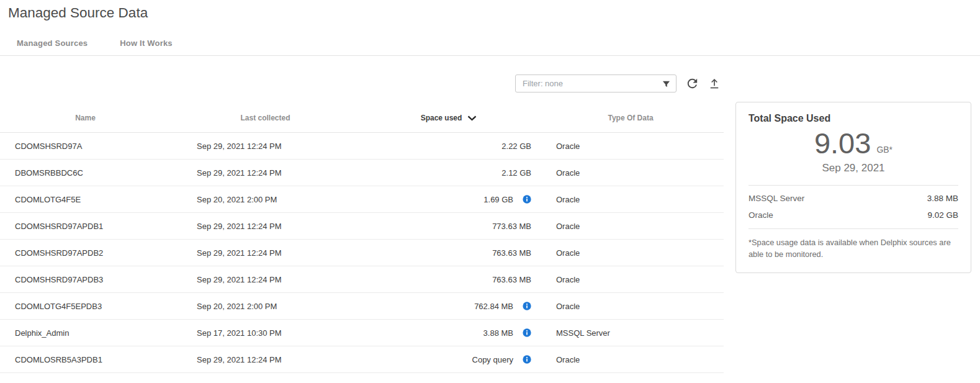 This screenshot has width=980, height=383. What do you see at coordinates (449, 146) in the screenshot?
I see `space-used-cell: 2.22 GB` at bounding box center [449, 146].